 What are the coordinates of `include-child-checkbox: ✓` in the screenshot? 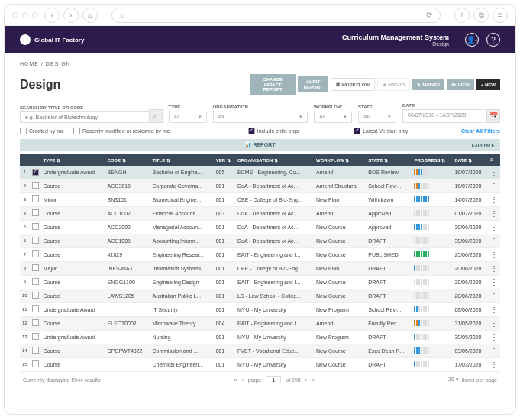 It's located at (252, 131).